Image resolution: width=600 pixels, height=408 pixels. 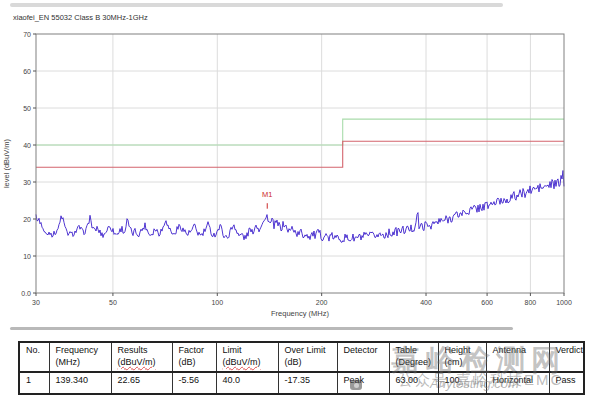 I want to click on table-cell: Peak, so click(x=363, y=383).